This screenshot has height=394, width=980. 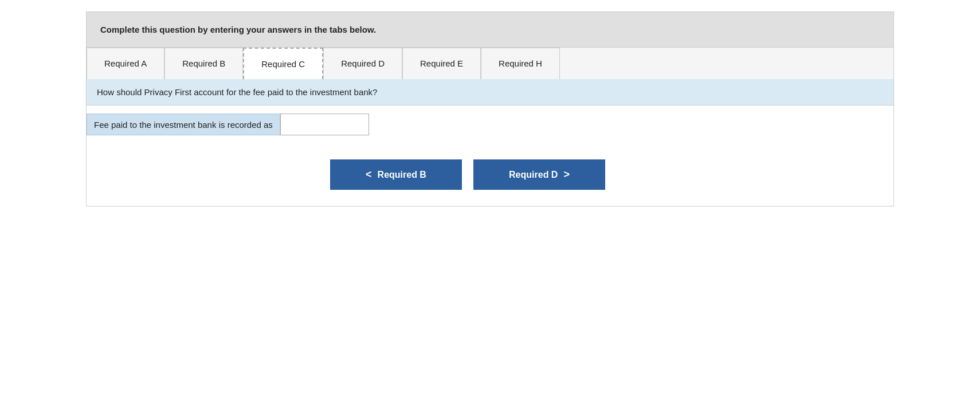 What do you see at coordinates (324, 124) in the screenshot?
I see `answer-input` at bounding box center [324, 124].